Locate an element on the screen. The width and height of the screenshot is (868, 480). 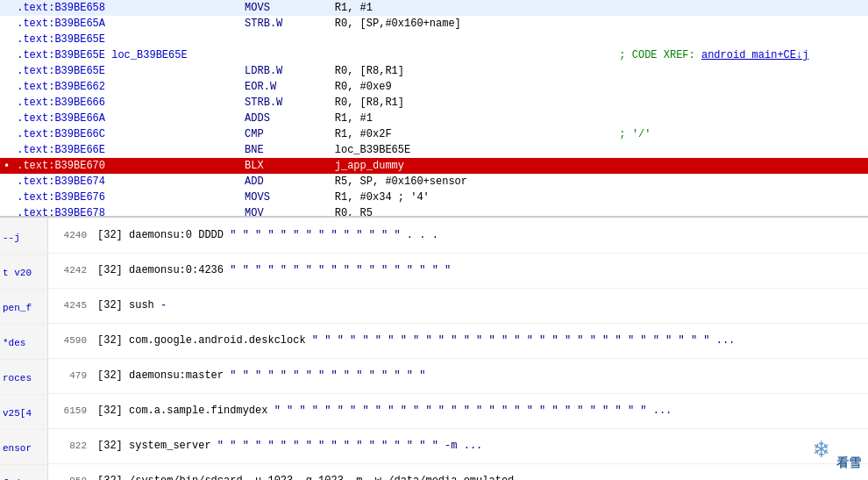
left-panel-item: pen_f is located at coordinates (24, 307).